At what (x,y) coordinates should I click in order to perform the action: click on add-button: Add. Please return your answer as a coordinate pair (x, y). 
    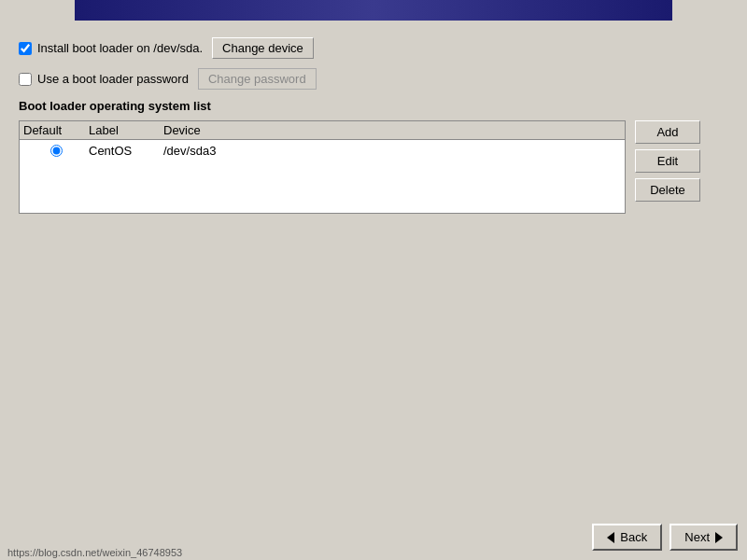
    Looking at the image, I should click on (668, 133).